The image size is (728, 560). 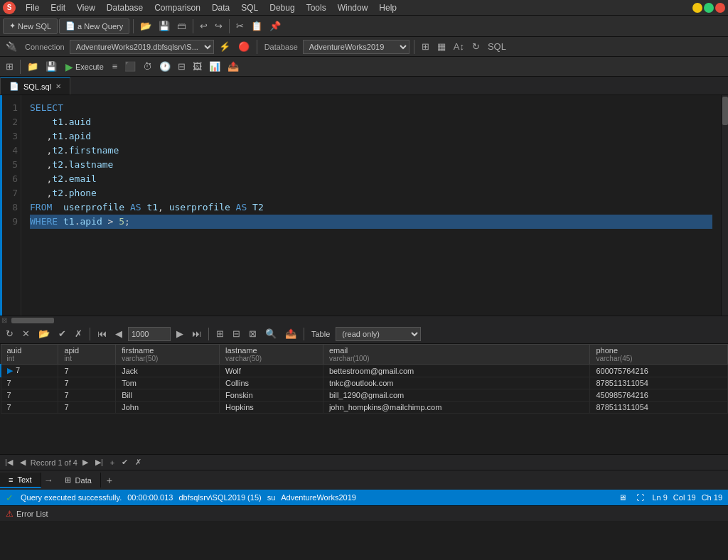 What do you see at coordinates (236, 334) in the screenshot?
I see `card-view-icon: ⊟` at bounding box center [236, 334].